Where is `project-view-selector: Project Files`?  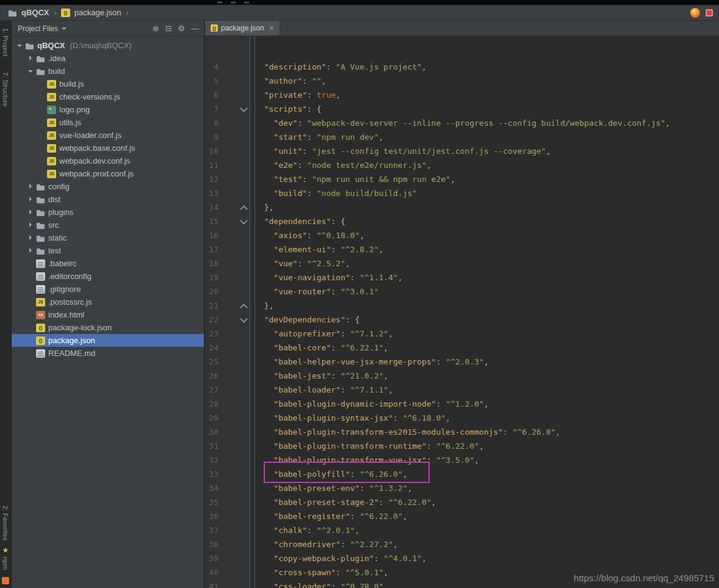
project-view-selector: Project Files is located at coordinates (38, 29).